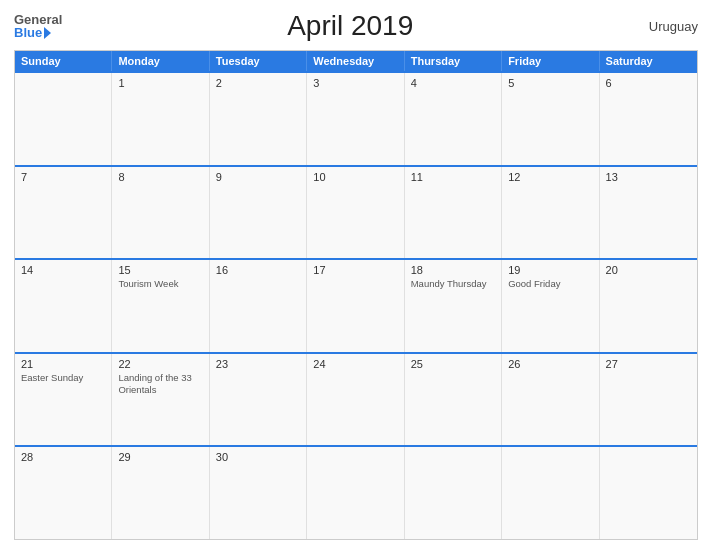 The image size is (712, 550). Describe the element at coordinates (356, 306) in the screenshot. I see `cell-w3-wed: 17` at that location.